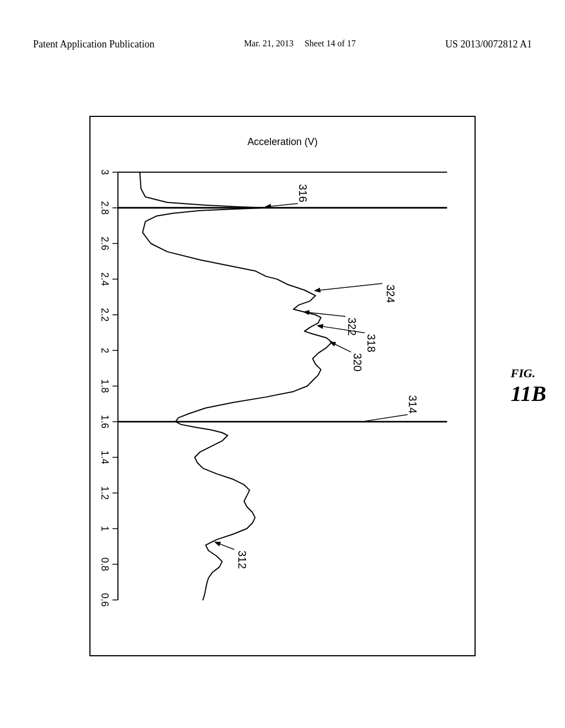 The image size is (565, 728). I want to click on svg-text: 1.2, so click(105, 493).